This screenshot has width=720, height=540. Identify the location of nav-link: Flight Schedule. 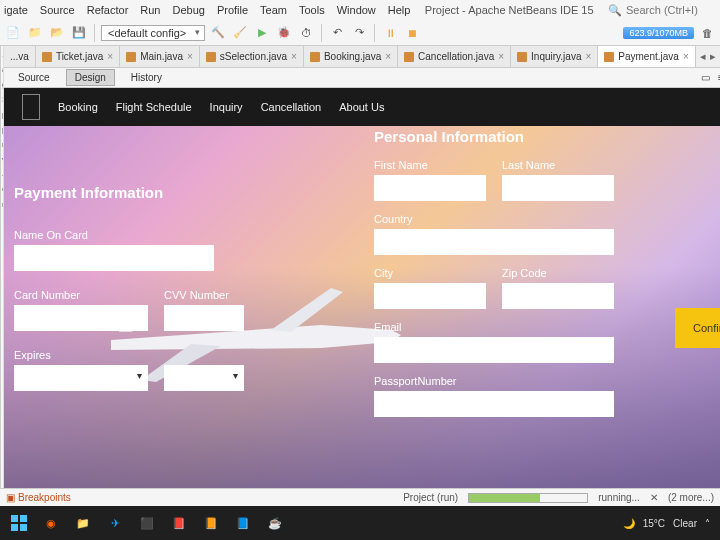
(154, 107).